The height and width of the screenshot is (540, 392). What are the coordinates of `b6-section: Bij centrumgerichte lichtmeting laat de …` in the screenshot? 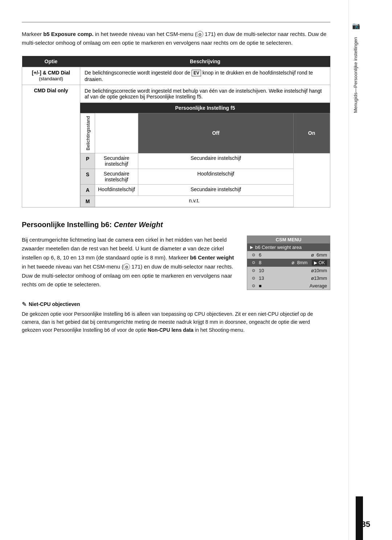 It's located at (176, 263).